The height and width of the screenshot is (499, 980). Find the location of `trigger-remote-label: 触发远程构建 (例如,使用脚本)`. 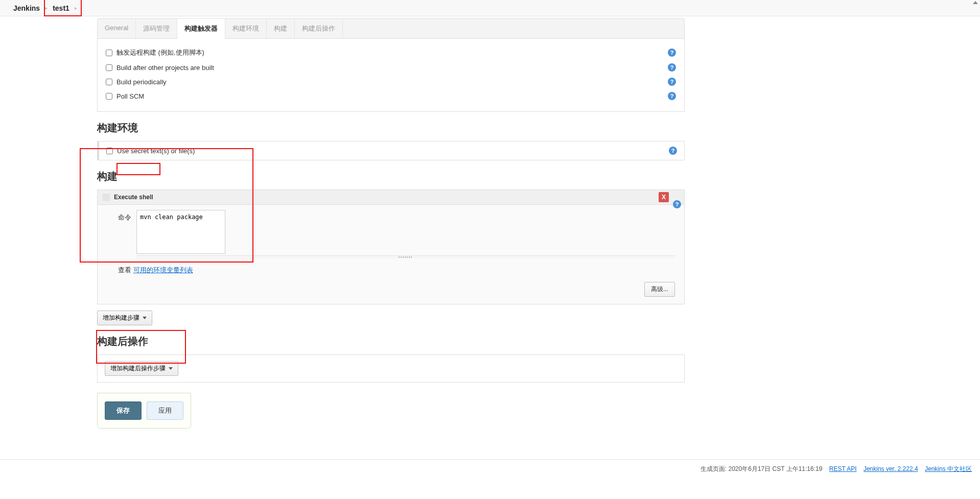

trigger-remote-label: 触发远程构建 (例如,使用脚本) is located at coordinates (392, 53).